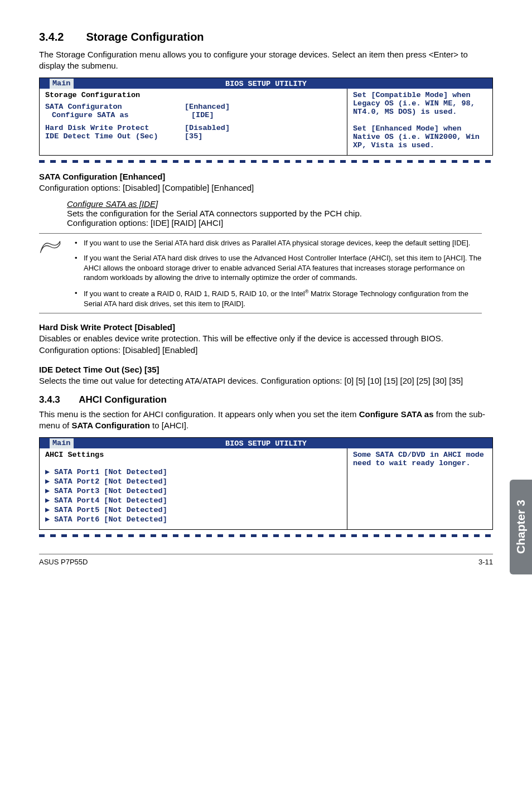 The image size is (532, 802). Describe the element at coordinates (266, 400) in the screenshot. I see `section-heading-ahci: 3.4.3 AHCI Configuration` at that location.